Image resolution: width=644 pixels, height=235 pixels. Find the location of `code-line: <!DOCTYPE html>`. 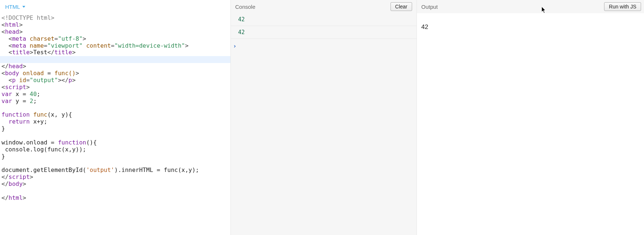

code-line: <!DOCTYPE html> is located at coordinates (115, 18).